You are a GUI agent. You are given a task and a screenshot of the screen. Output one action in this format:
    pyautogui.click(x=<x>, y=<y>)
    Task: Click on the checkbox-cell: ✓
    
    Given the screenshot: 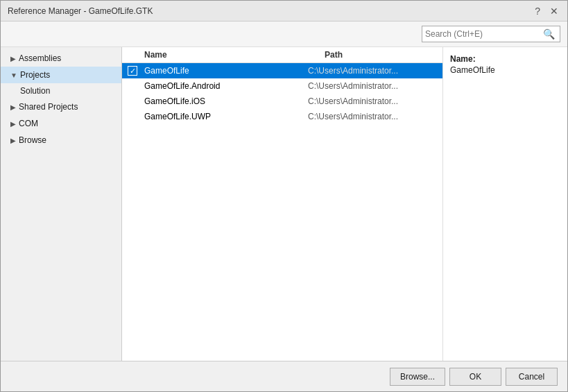 What is the action you would take?
    pyautogui.click(x=136, y=71)
    